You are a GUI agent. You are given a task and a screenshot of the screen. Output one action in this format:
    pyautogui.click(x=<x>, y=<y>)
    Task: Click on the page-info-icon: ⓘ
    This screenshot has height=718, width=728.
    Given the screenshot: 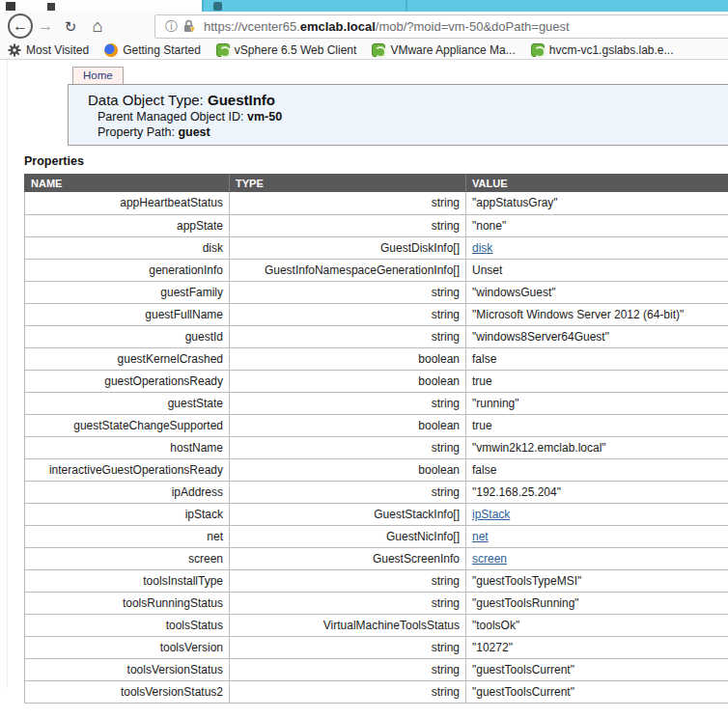 What is the action you would take?
    pyautogui.click(x=172, y=27)
    